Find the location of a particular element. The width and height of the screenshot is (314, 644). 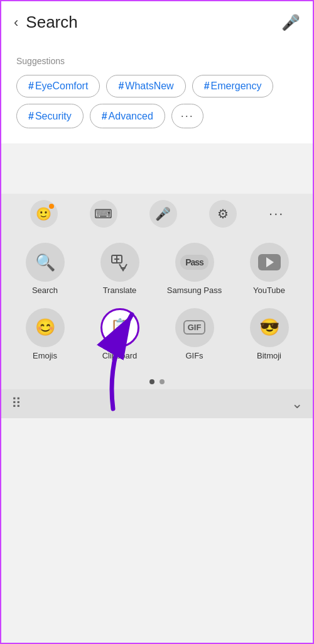

emojis-icon: 😊 is located at coordinates (45, 328).